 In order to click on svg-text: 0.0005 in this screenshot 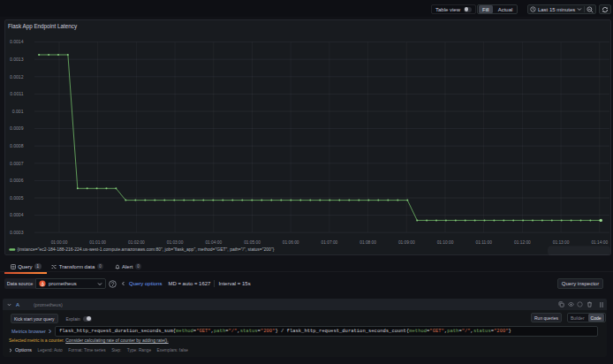, I will do `click(17, 198)`.